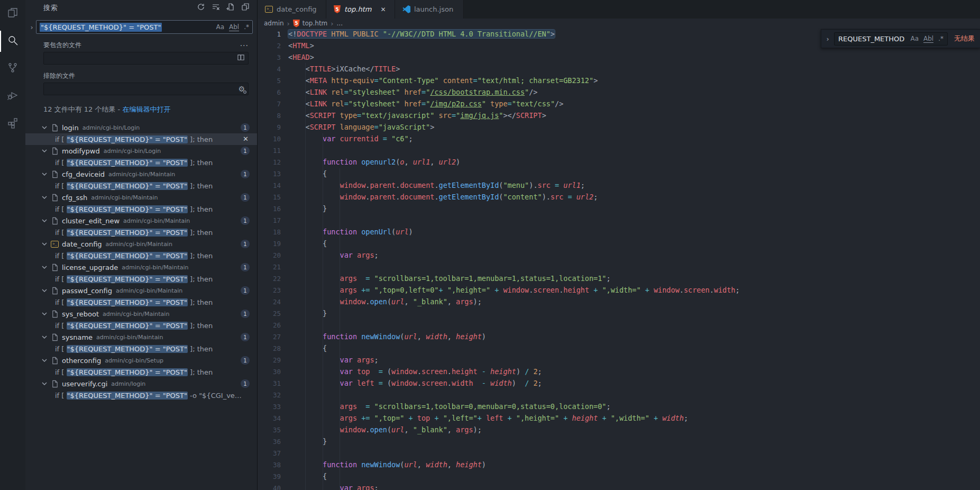 This screenshot has width=980, height=490. Describe the element at coordinates (269, 291) in the screenshot. I see `line-number: 23` at that location.